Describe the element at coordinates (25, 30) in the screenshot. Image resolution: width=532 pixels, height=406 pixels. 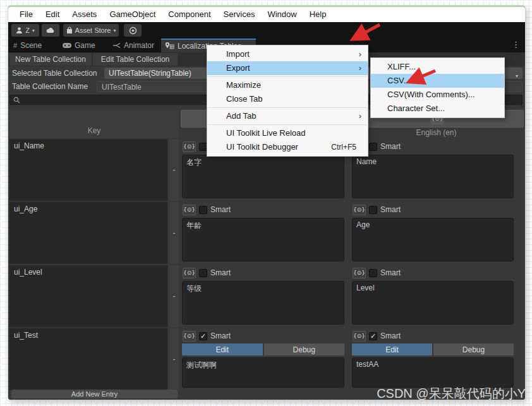
I see `account-button: Z ▾` at that location.